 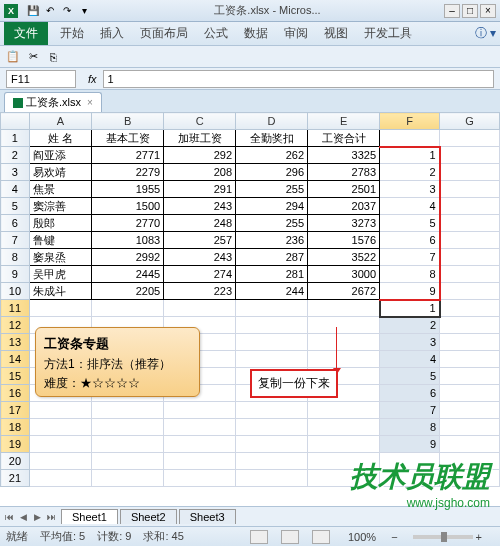 I want to click on last-sheet-icon: ⏭, so click(x=51, y=517).